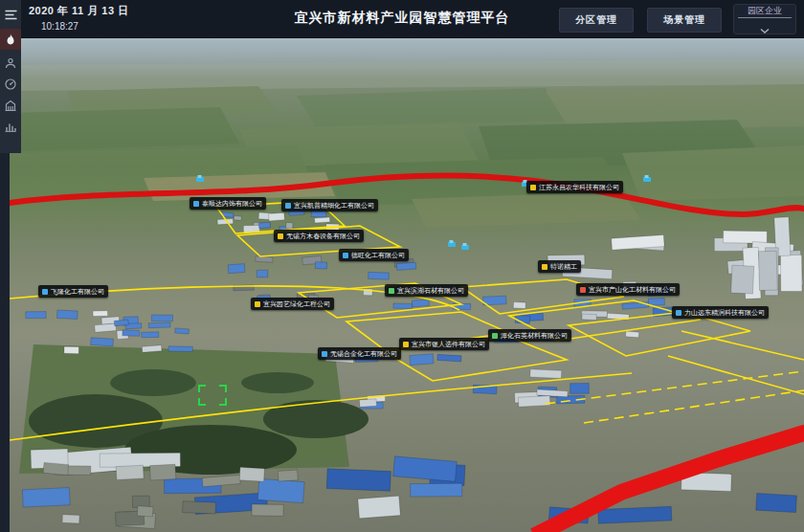  I want to click on map-marker: 无锡合金化工有限公司, so click(360, 354).